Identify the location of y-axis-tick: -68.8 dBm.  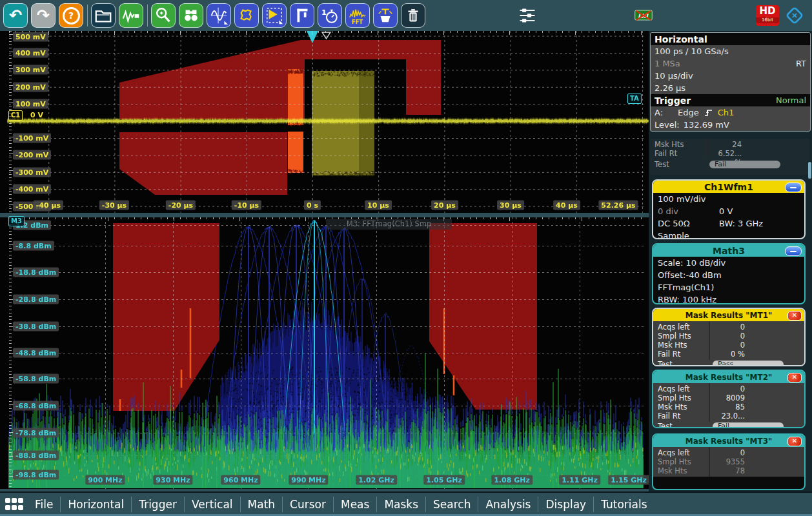
(36, 406).